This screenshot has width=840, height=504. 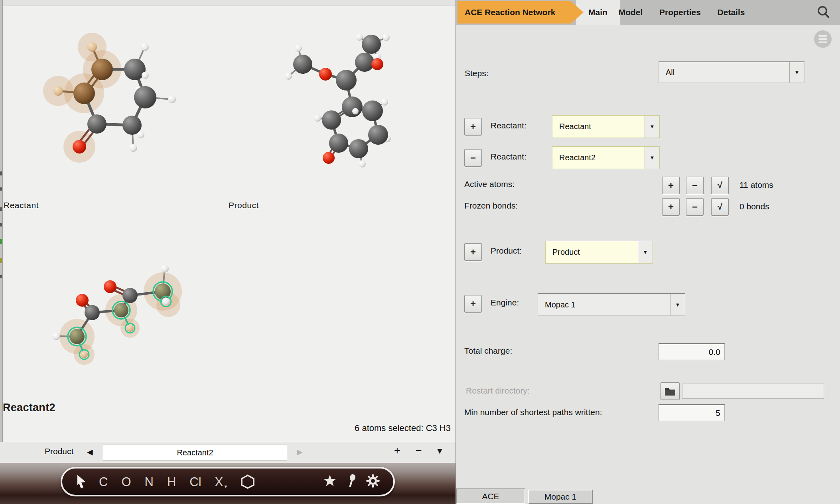 I want to click on tab-properties: Properties, so click(x=680, y=12).